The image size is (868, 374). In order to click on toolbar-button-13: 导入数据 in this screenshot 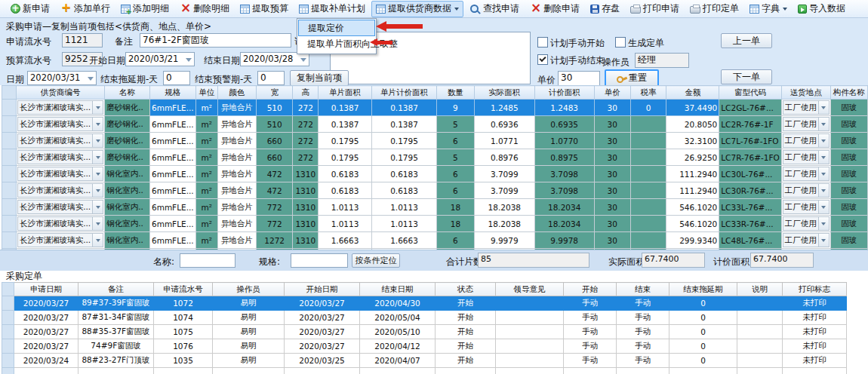, I will do `click(821, 9)`.